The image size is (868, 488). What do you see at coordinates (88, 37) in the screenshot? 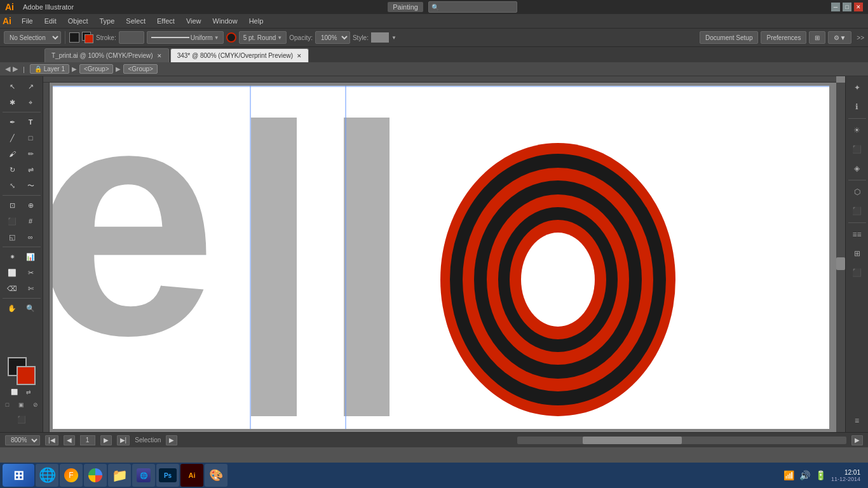
I see `fill-selector` at bounding box center [88, 37].